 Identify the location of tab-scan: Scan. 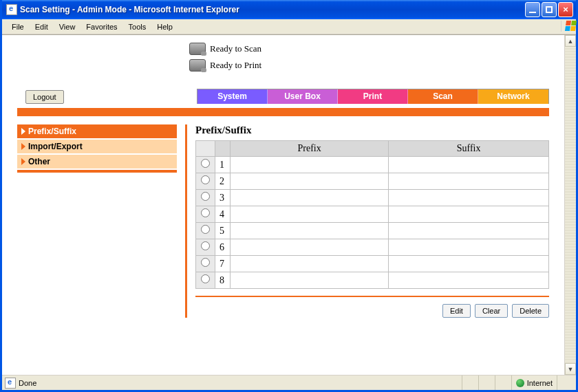
(443, 96).